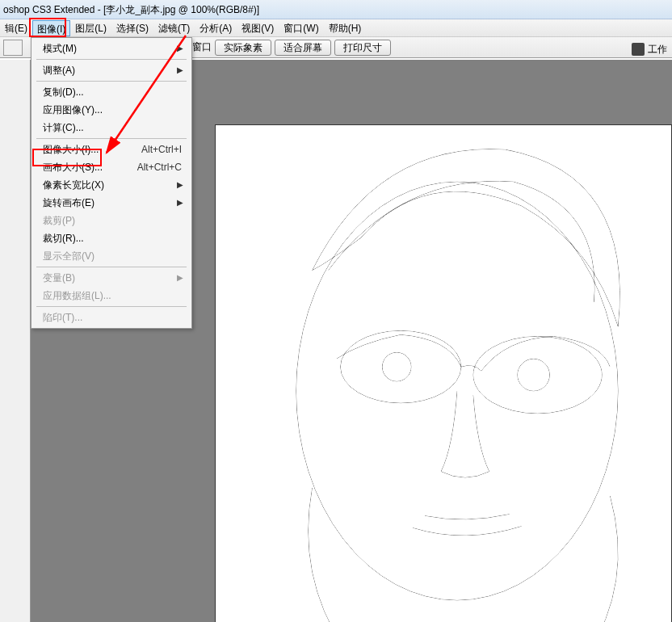  I want to click on menu-layer: 图层(L), so click(90, 28).